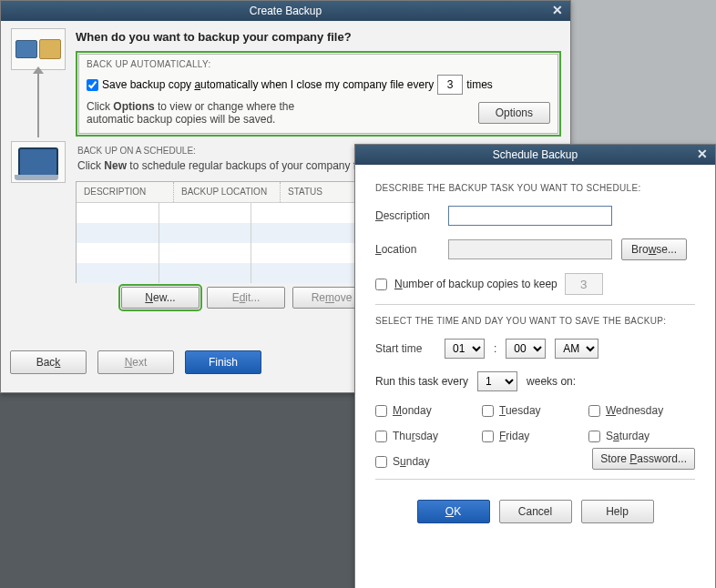 The height and width of the screenshot is (588, 716). I want to click on auto-backup-highlight: BACK UP AUTOMATICALLY: Save backup copy …, so click(319, 94).